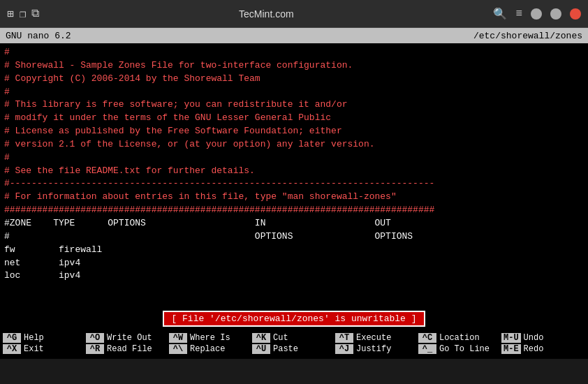 The width and height of the screenshot is (588, 384). Describe the element at coordinates (178, 338) in the screenshot. I see `key-ctrl-w: ^W` at that location.